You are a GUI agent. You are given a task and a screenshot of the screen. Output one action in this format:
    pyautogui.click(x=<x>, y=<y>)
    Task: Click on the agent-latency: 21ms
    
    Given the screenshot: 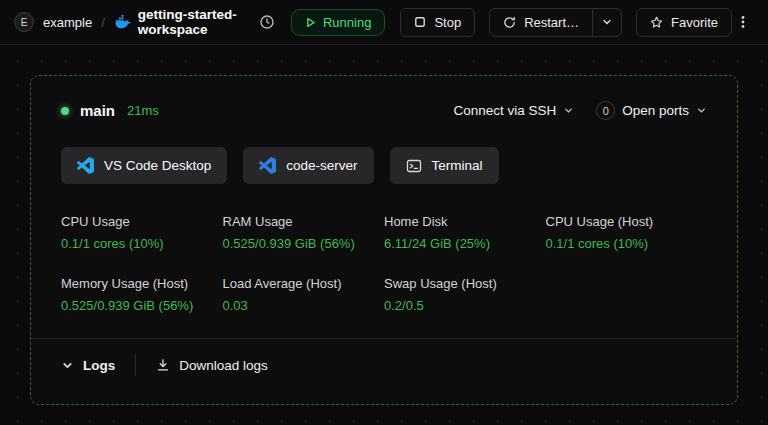 What is the action you would take?
    pyautogui.click(x=143, y=110)
    